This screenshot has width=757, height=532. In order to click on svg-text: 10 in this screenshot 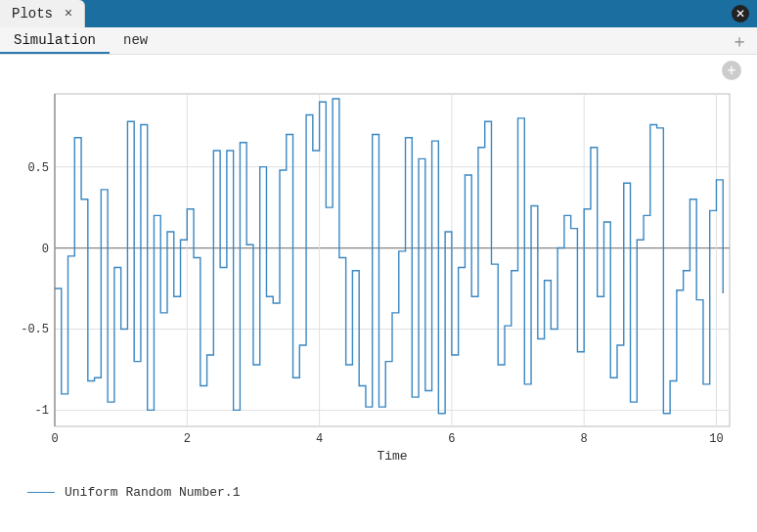, I will do `click(716, 439)`.